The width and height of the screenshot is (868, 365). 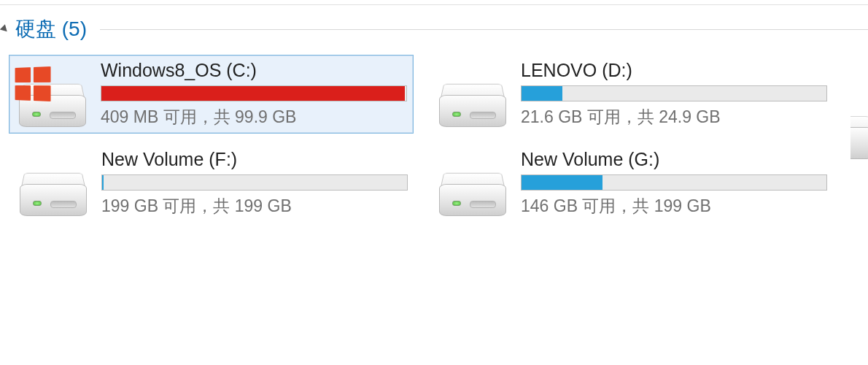 I want to click on drive-name: New Volume (G:), so click(x=674, y=159).